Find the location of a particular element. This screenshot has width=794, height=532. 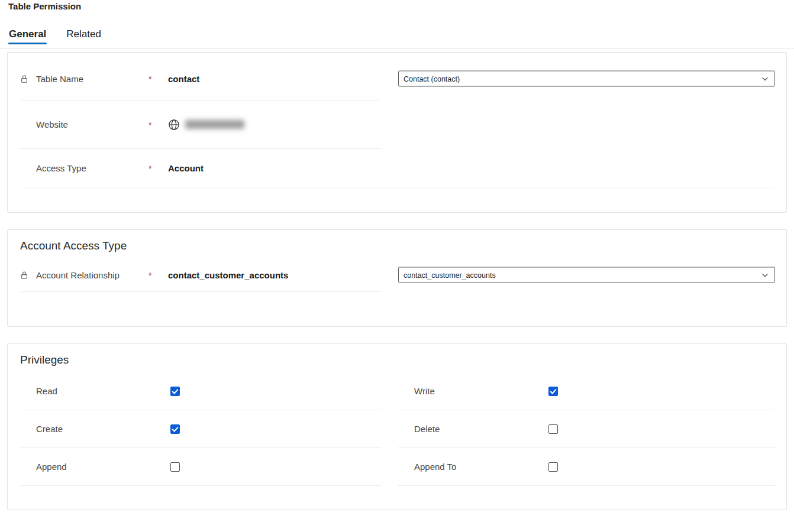

privilege-row-delete: Delete is located at coordinates (587, 429).